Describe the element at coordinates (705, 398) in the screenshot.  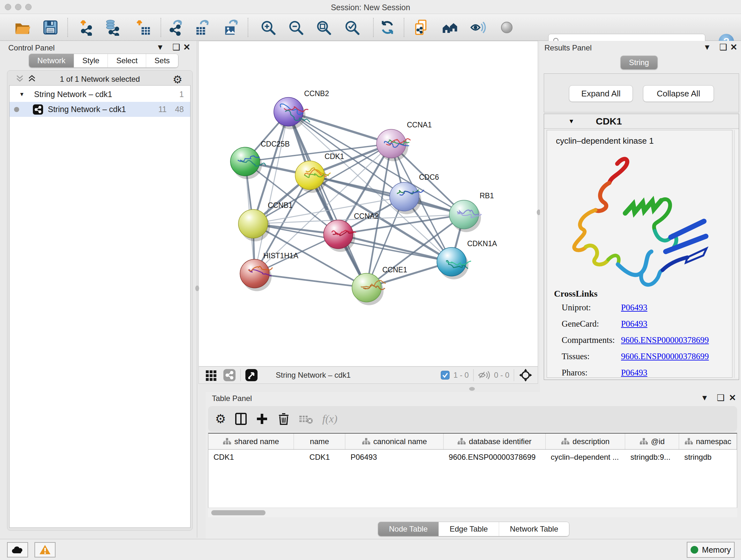
I see `table-panel-float-button: ▼` at that location.